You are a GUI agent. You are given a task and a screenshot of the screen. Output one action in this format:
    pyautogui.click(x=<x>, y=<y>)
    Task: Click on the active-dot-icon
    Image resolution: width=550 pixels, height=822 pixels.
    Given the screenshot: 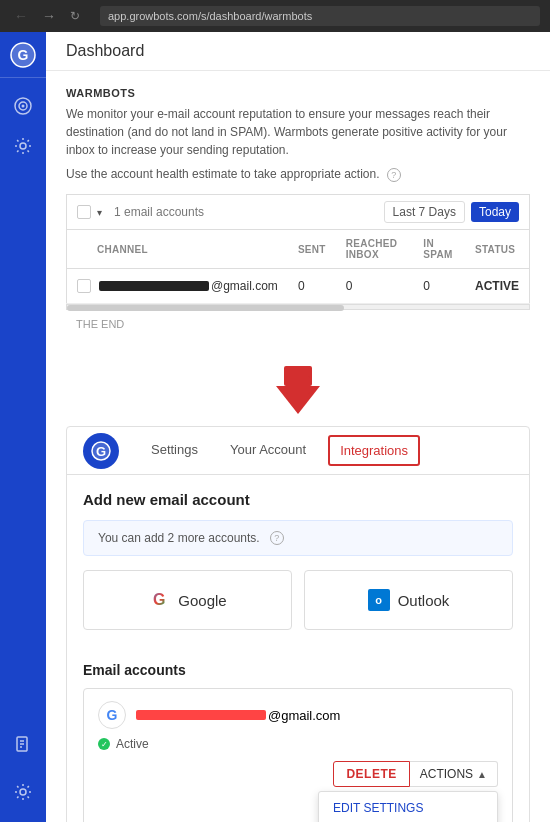 What is the action you would take?
    pyautogui.click(x=104, y=744)
    